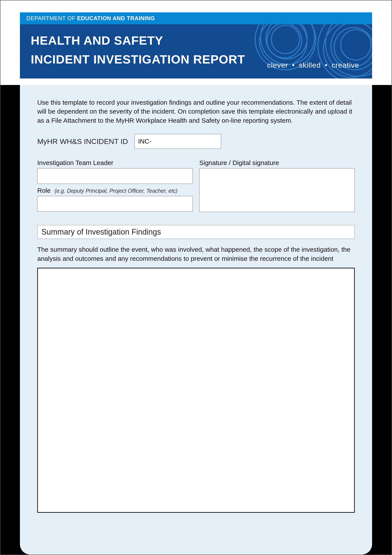 The image size is (392, 555). What do you see at coordinates (313, 65) in the screenshot?
I see `tagline: clever • skilled • creative` at bounding box center [313, 65].